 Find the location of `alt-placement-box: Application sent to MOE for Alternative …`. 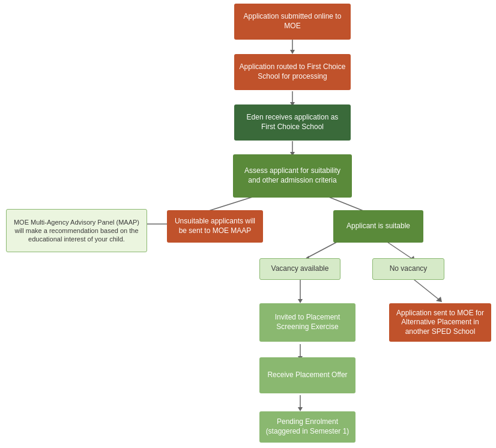

alt-placement-box: Application sent to MOE for Alternative … is located at coordinates (440, 322).